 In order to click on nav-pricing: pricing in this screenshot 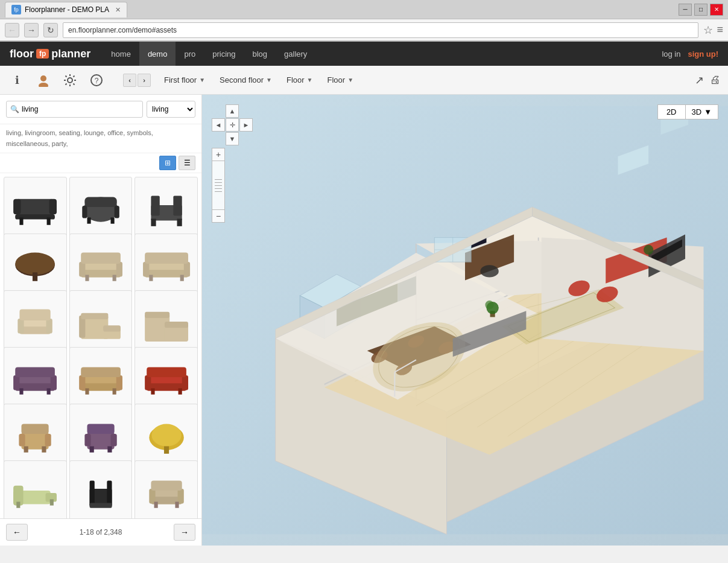, I will do `click(224, 54)`.